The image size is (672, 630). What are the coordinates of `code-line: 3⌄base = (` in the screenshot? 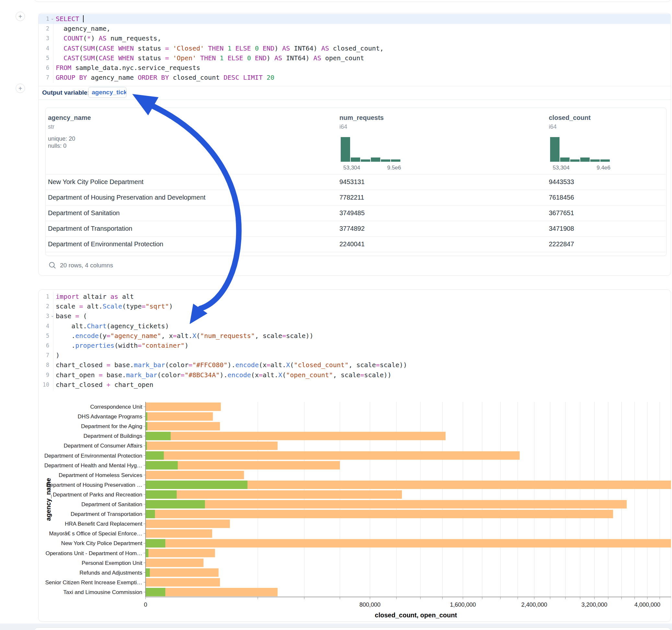 It's located at (353, 316).